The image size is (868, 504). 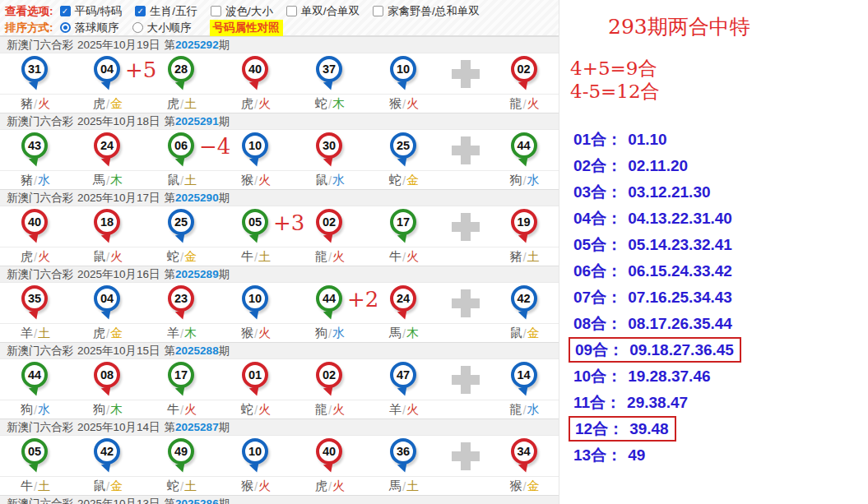 I want to click on zodiac-cell: 猴 / 金, so click(x=525, y=487).